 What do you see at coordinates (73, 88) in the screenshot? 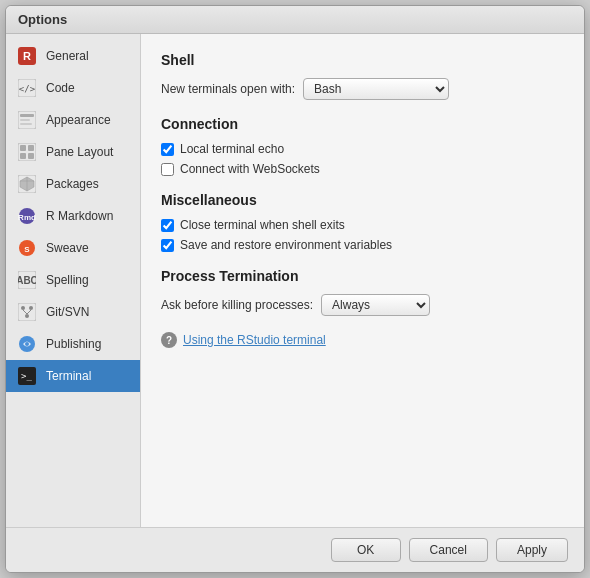
I see `sidebar-item-code: </> Code` at bounding box center [73, 88].